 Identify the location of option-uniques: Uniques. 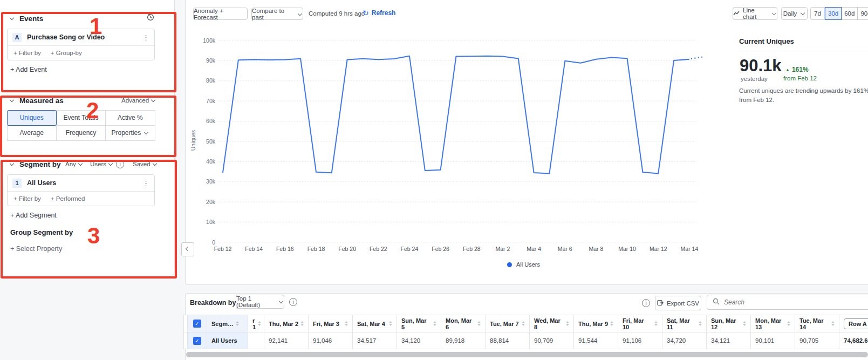
(32, 118).